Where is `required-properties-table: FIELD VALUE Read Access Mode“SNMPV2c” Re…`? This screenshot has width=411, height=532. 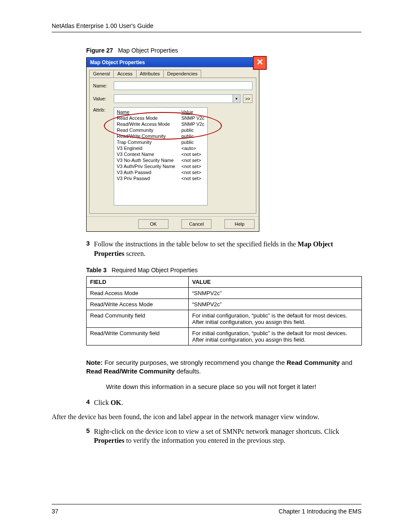 required-properties-table: FIELD VALUE Read Access Mode“SNMPV2c” Re… is located at coordinates (224, 311).